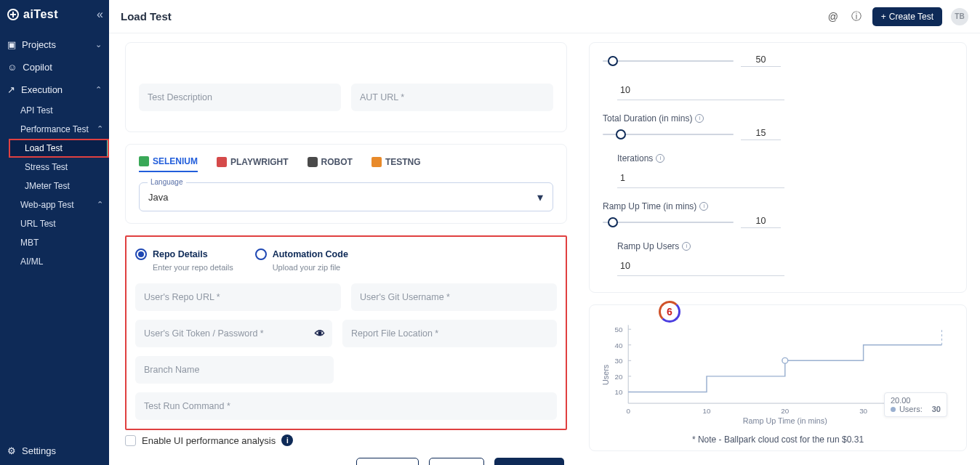 The width and height of the screenshot is (980, 465). I want to click on iterations-label: Iterations, so click(635, 158).